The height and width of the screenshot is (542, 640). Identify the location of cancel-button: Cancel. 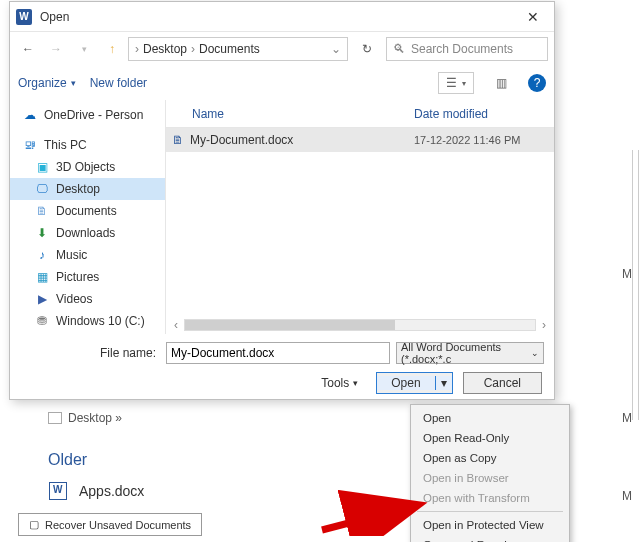
(502, 383).